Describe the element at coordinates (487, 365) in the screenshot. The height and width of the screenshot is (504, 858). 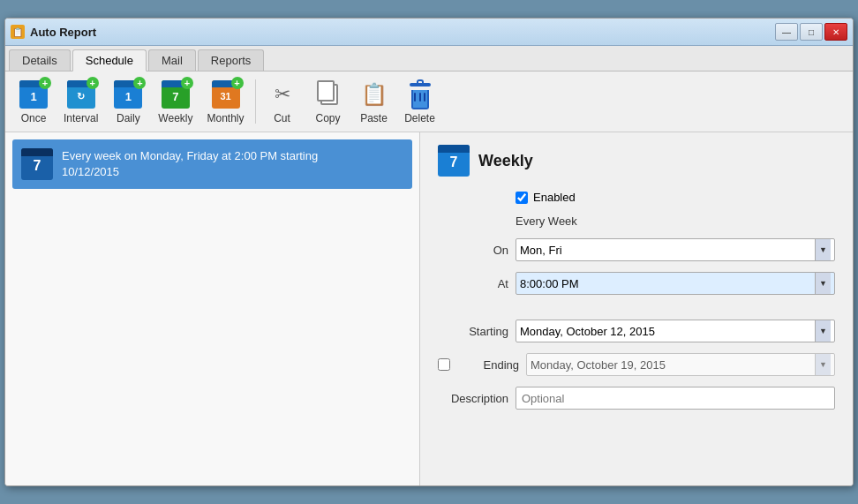
I see `ending-label: Ending` at that location.